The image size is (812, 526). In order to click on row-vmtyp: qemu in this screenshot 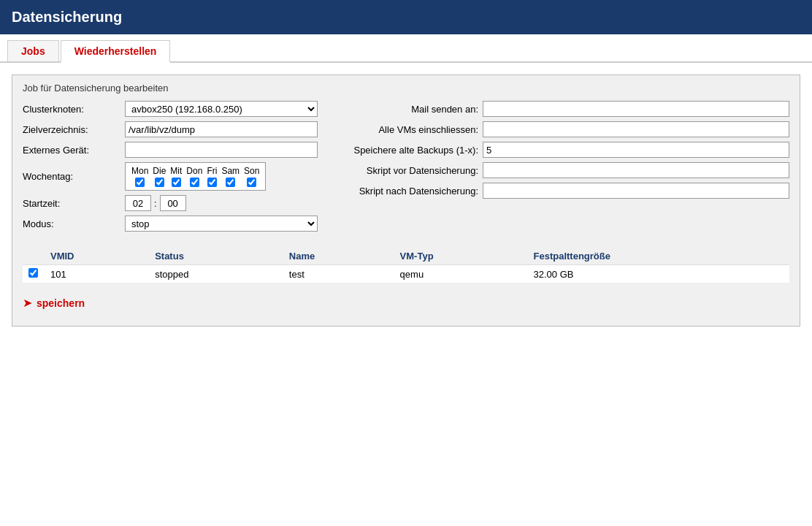, I will do `click(461, 275)`.